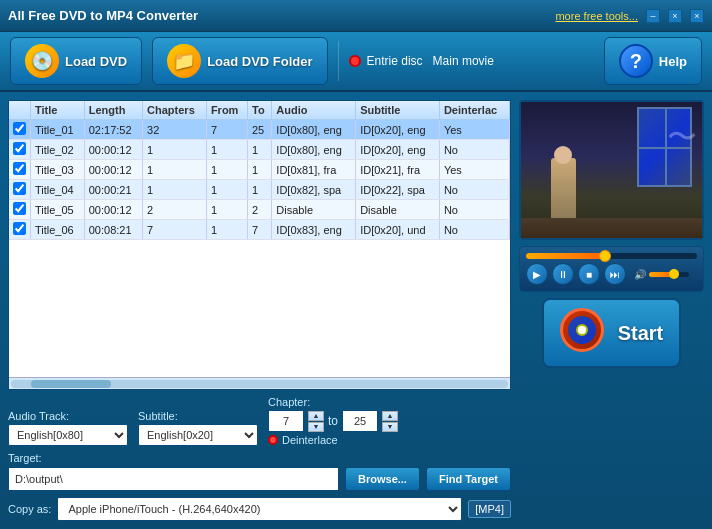 This screenshot has width=712, height=529. What do you see at coordinates (398, 130) in the screenshot?
I see `row-subtitle: ID[0x20], eng` at bounding box center [398, 130].